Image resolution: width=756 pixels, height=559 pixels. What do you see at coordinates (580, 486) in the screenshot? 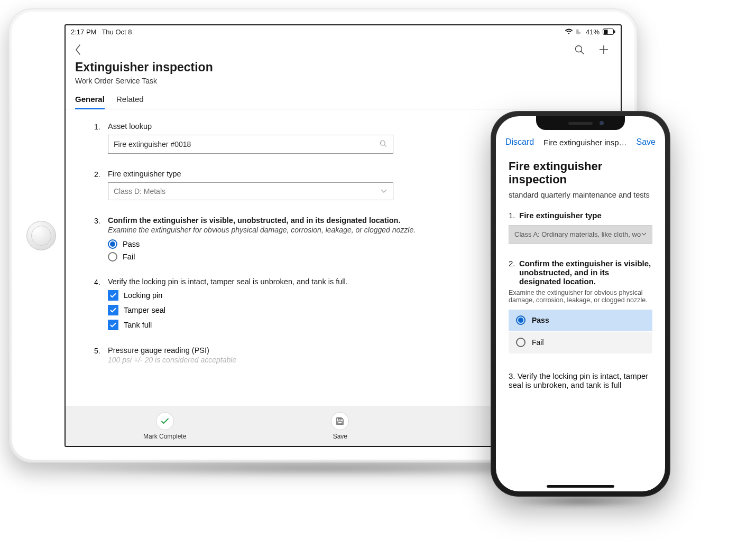
I see `home-indicator` at bounding box center [580, 486].